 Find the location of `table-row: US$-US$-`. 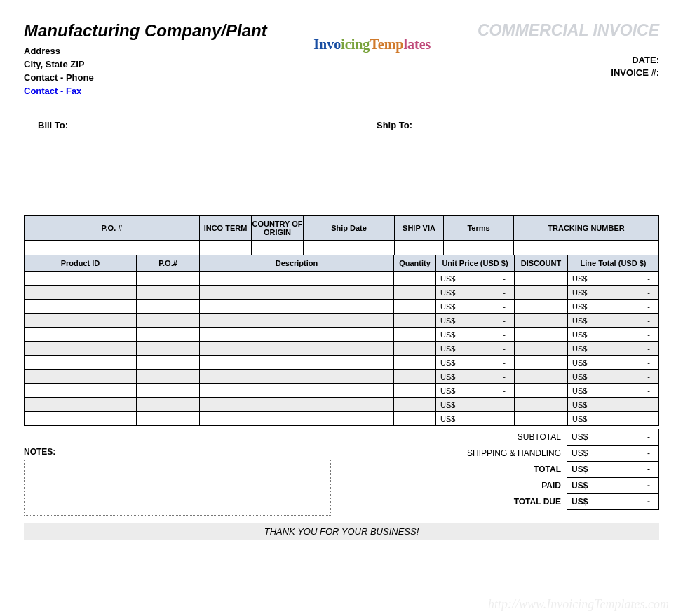

table-row: US$-US$- is located at coordinates (342, 335).